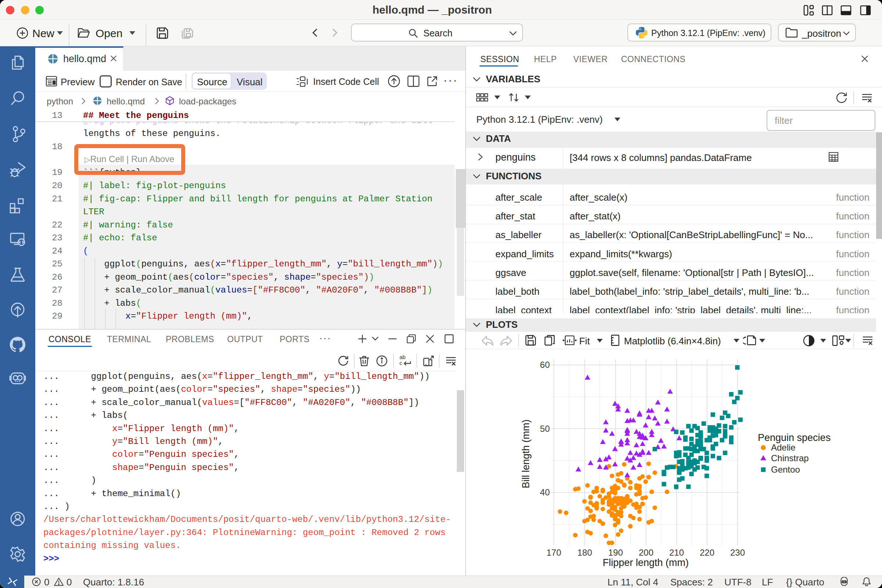 This screenshot has height=588, width=882. I want to click on svg-text: 210, so click(676, 553).